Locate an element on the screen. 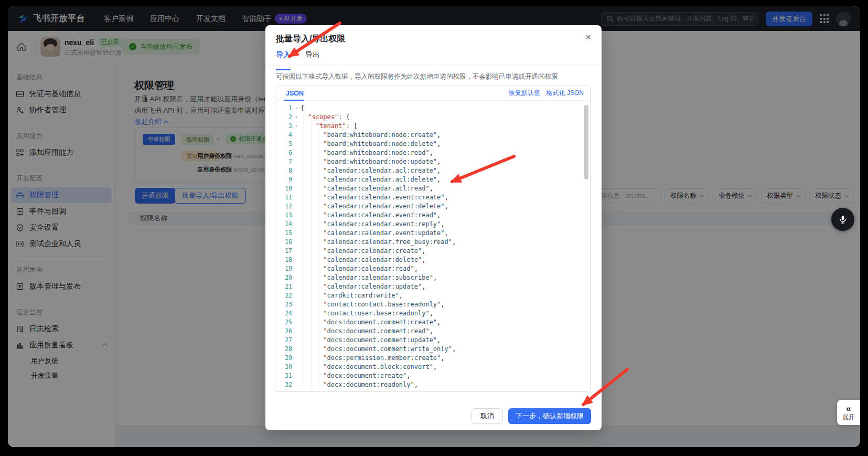  line-number: 22 is located at coordinates (284, 296).